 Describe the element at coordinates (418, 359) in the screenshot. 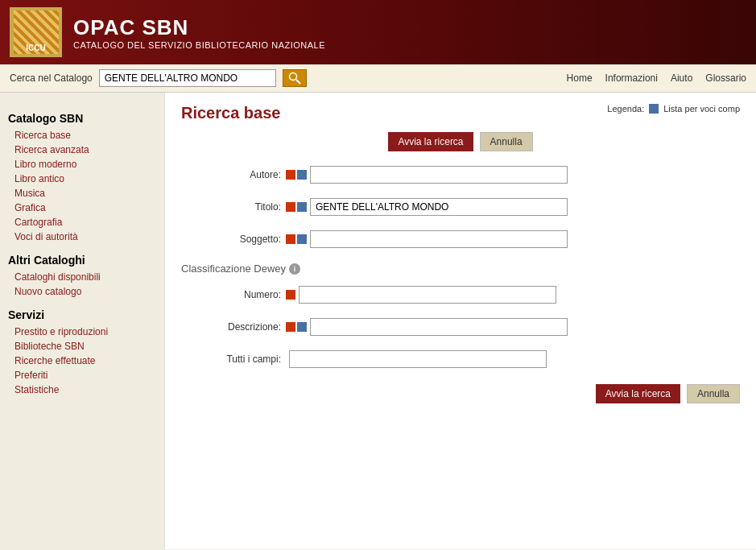

I see `tutti-campi-input` at that location.